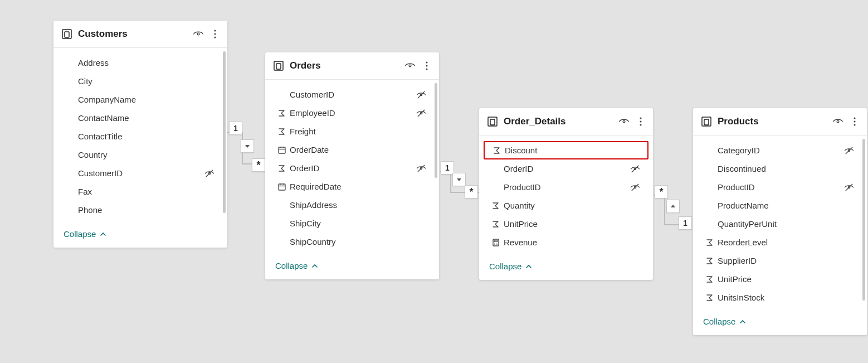  What do you see at coordinates (139, 99) in the screenshot?
I see `field-label: CompanyName` at bounding box center [139, 99].